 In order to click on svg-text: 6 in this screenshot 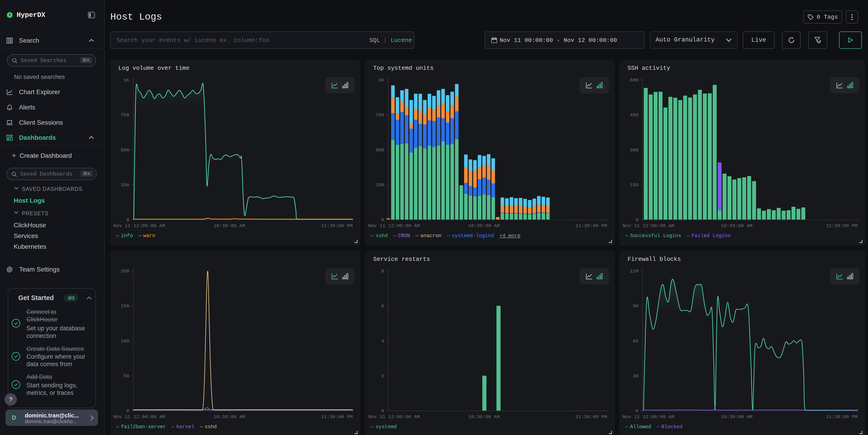, I will do `click(383, 306)`.